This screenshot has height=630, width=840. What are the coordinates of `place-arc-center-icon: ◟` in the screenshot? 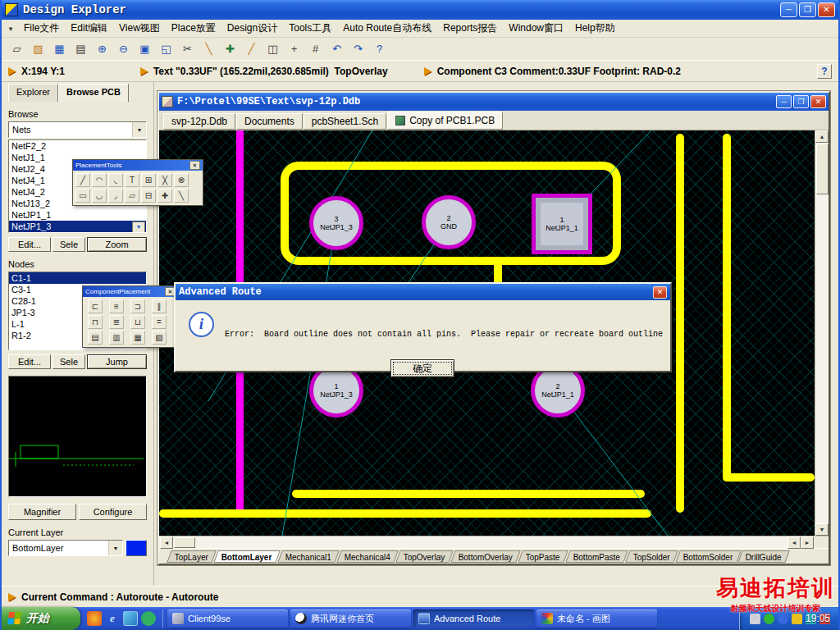 It's located at (116, 180).